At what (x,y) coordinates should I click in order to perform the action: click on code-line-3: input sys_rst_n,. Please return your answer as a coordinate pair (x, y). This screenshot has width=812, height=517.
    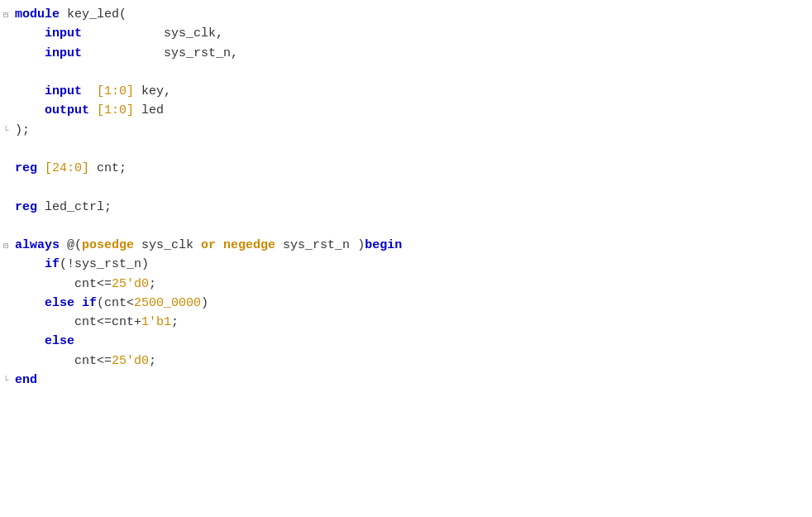
    Looking at the image, I should click on (410, 53).